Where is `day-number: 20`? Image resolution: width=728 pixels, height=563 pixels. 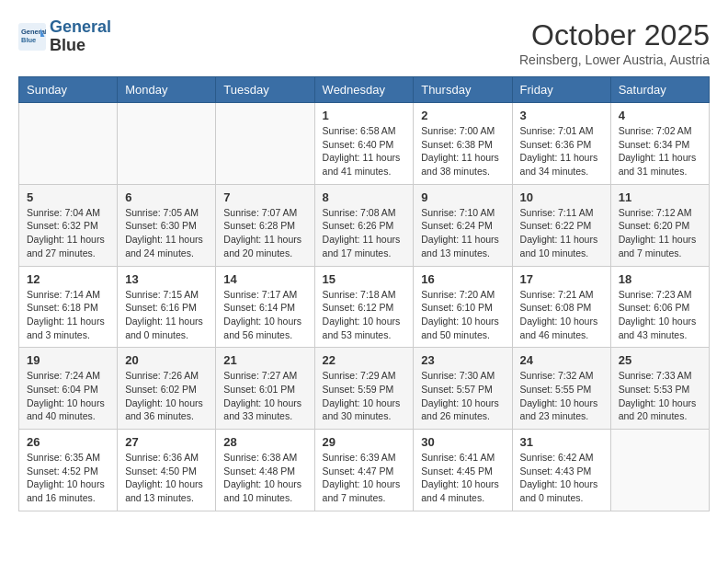 day-number: 20 is located at coordinates (166, 361).